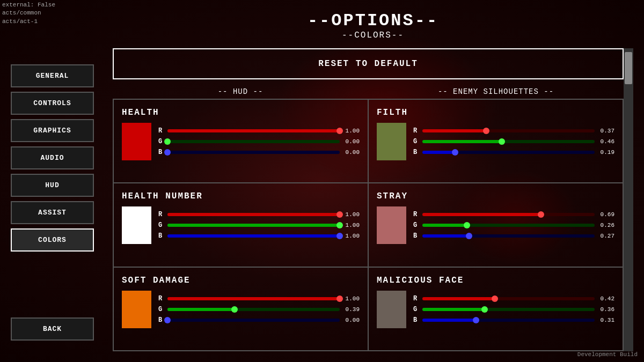 The height and width of the screenshot is (362, 644). Describe the element at coordinates (253, 142) in the screenshot. I see `slider-track-health-g` at that location.